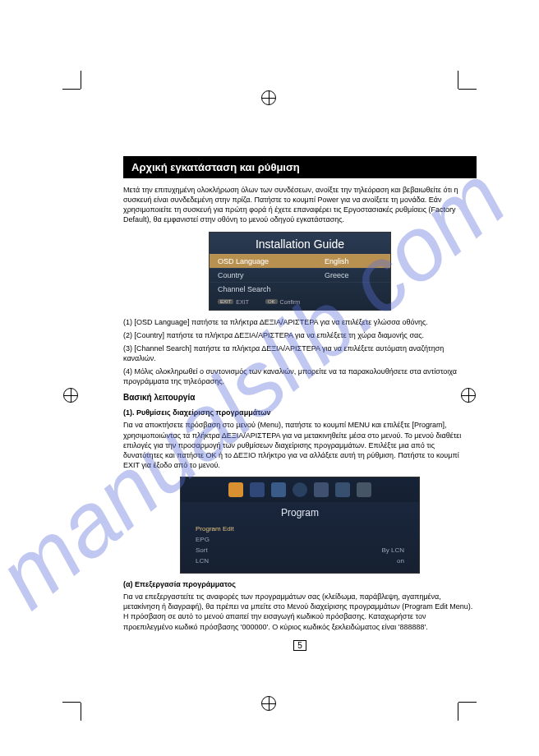 The height and width of the screenshot is (756, 539). What do you see at coordinates (300, 322) in the screenshot?
I see `step-1: (1) [OSD Language] πατήστε τα πλήκτρα ΔΕ…` at bounding box center [300, 322].